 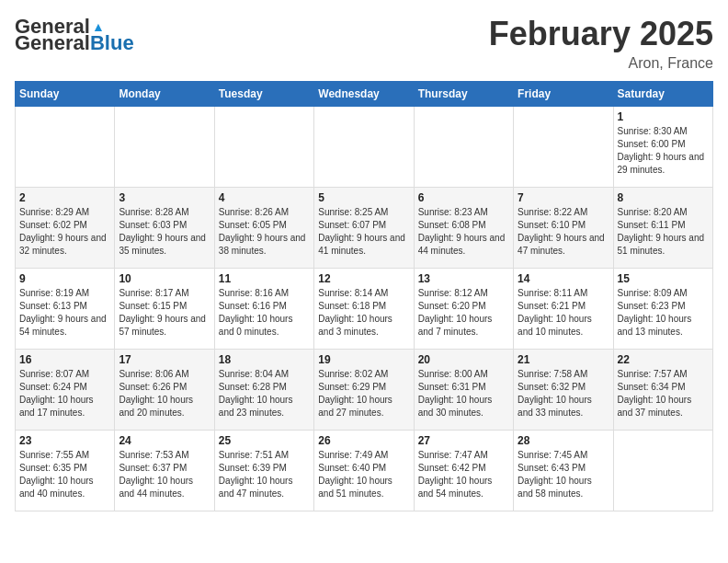 What do you see at coordinates (364, 228) in the screenshot?
I see `calendar-week-row: 2Sunrise: 8:29 AM Sunset: 6:02 PM Daylig…` at bounding box center [364, 228].